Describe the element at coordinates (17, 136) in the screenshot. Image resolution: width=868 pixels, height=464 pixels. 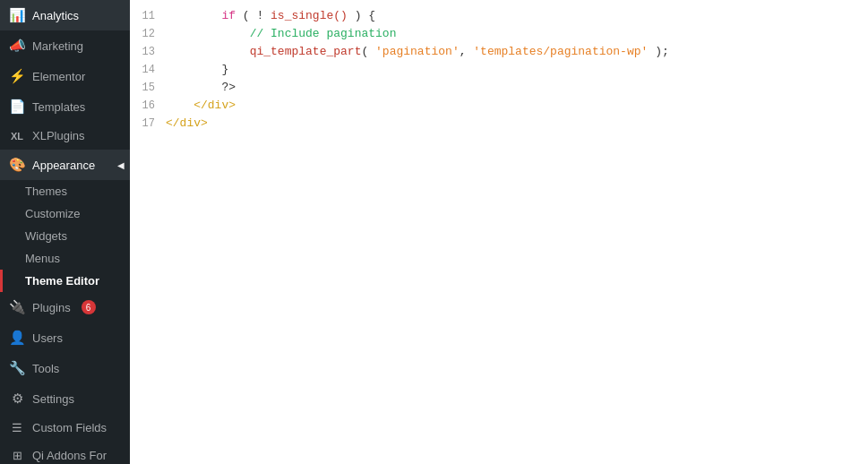
I see `xlplugins-icon: XL` at that location.